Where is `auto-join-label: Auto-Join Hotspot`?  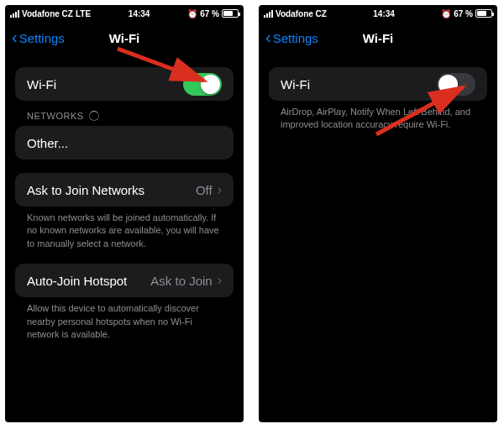 auto-join-label: Auto-Join Hotspot is located at coordinates (77, 280).